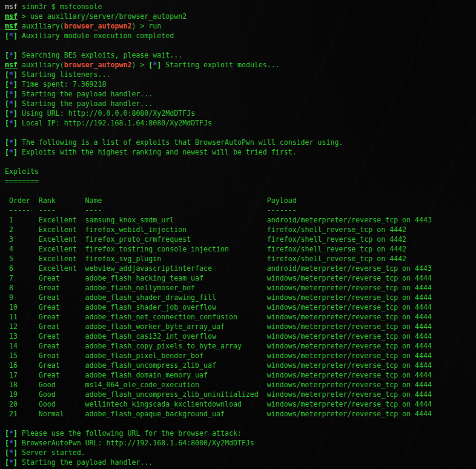  What do you see at coordinates (180, 142) in the screenshot?
I see `text-green: The following is a list of exploits that…` at bounding box center [180, 142].